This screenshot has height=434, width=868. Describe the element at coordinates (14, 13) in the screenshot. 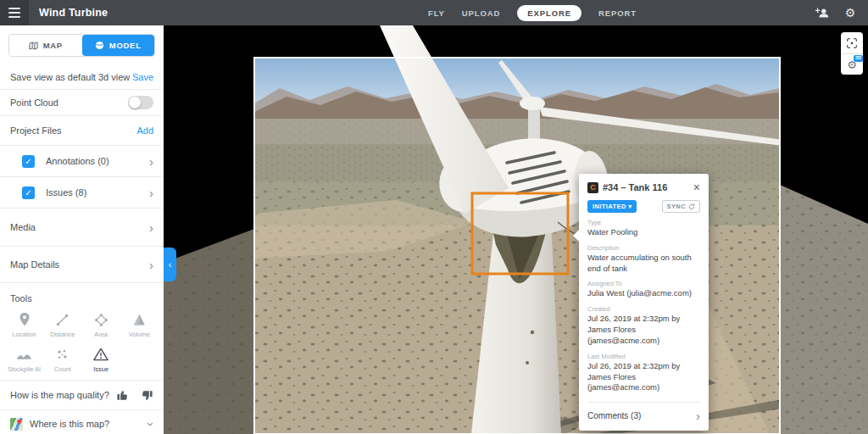

I see `menu-icon` at that location.